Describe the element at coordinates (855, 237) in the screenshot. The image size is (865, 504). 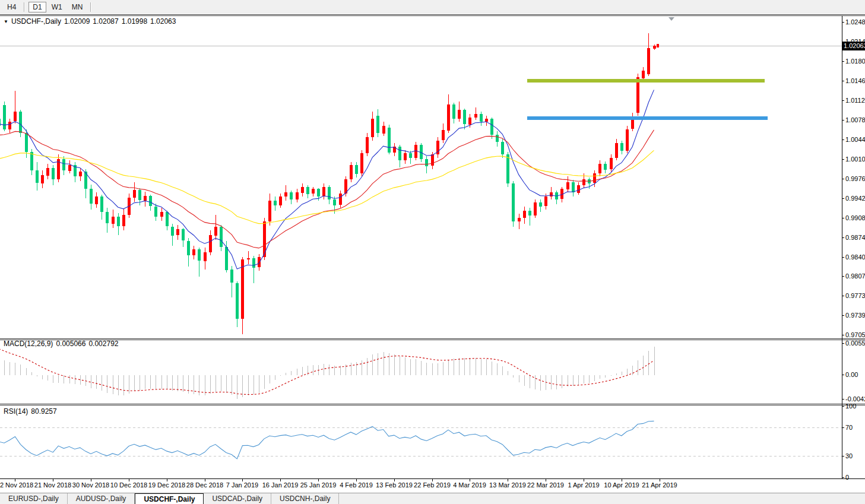
I see `price-axis-label: 0.98740` at that location.